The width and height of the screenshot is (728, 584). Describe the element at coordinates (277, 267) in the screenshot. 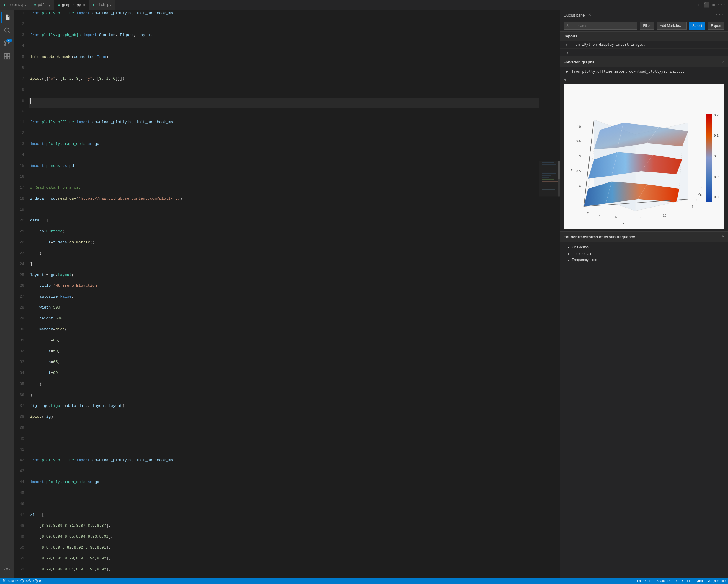

I see `code-line-24: 24 ]` at that location.